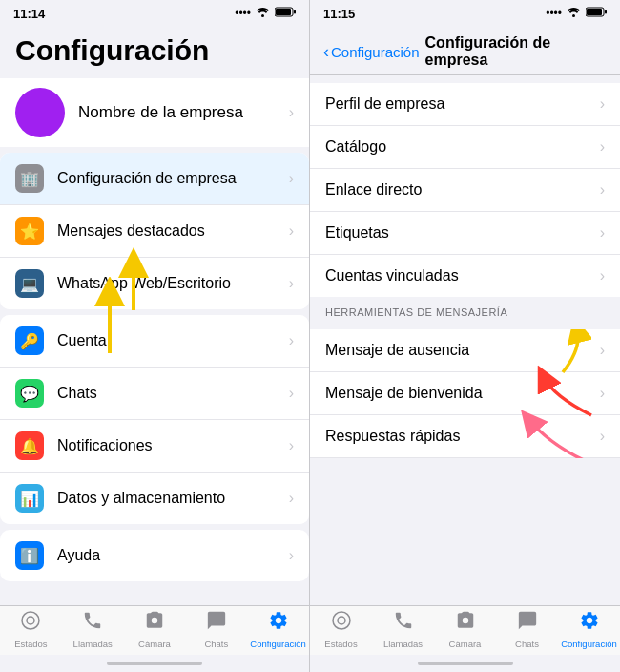  What do you see at coordinates (31, 623) in the screenshot?
I see `estados-tab-icon-left` at bounding box center [31, 623].